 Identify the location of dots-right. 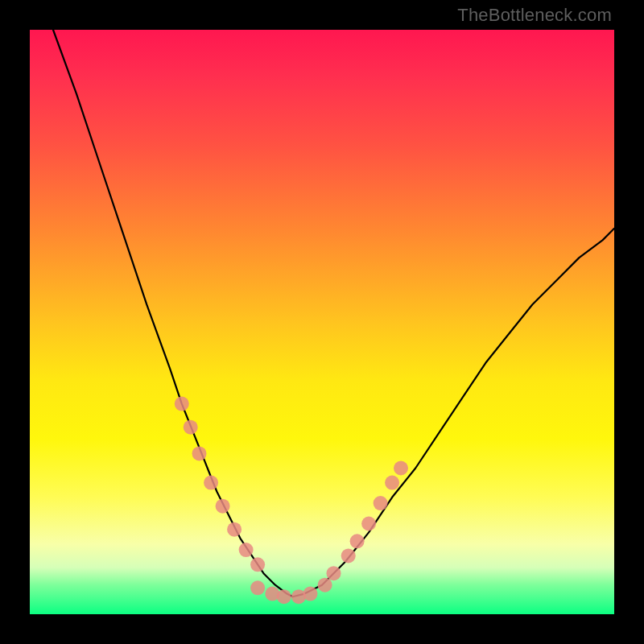
(368, 522).